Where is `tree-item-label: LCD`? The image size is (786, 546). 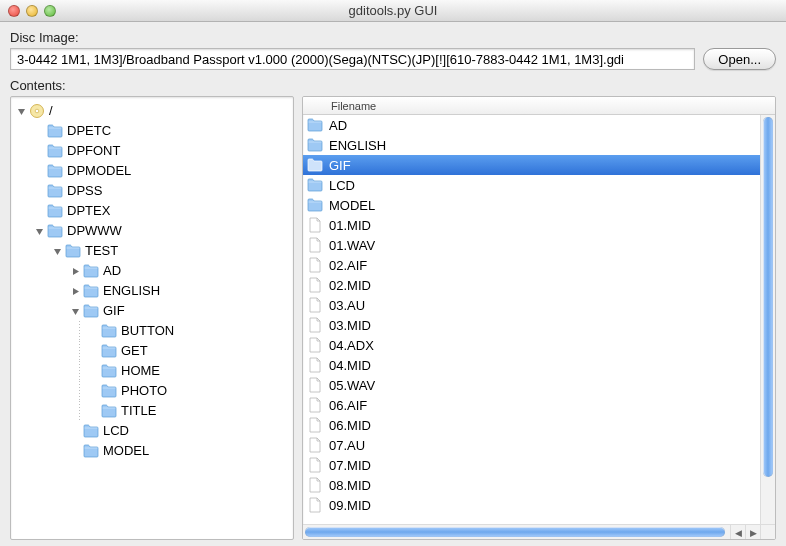 tree-item-label: LCD is located at coordinates (116, 431).